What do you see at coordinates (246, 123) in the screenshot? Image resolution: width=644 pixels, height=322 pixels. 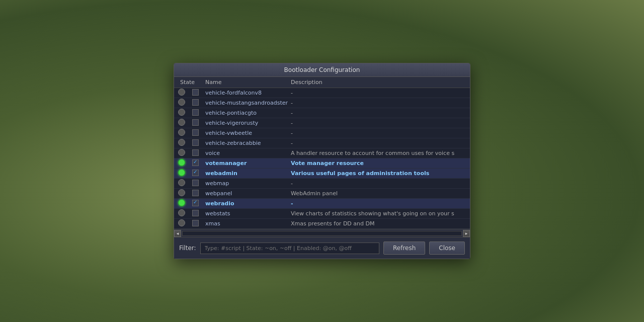 I see `row-name: vehicle-vigerorusty` at bounding box center [246, 123].